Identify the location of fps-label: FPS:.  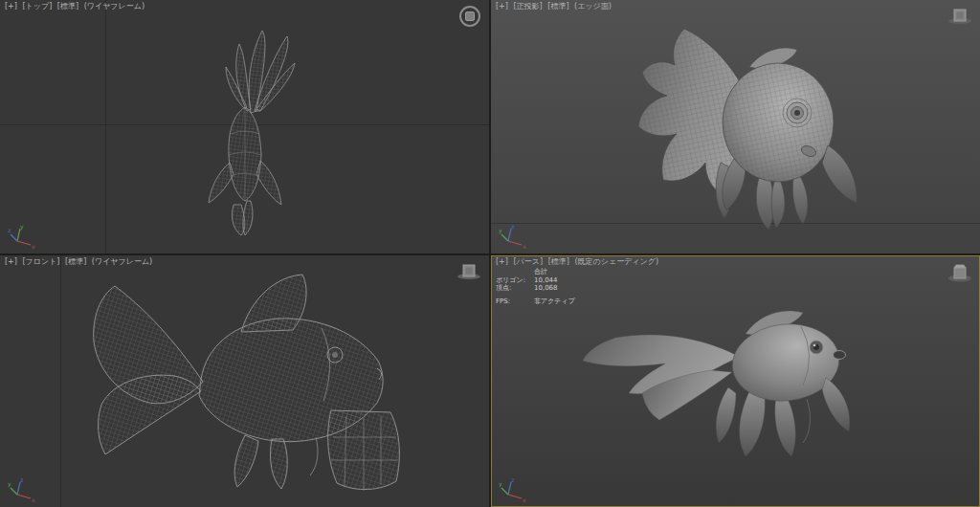
(515, 302).